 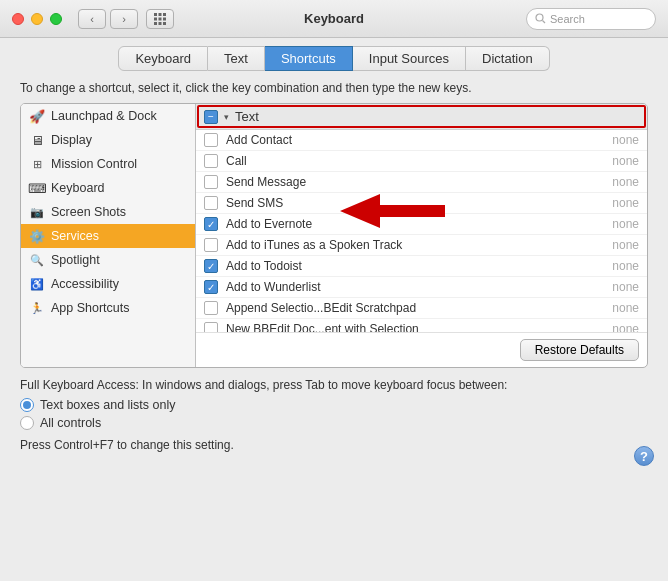 I want to click on restore-defaults-button: Restore Defaults, so click(x=580, y=350).